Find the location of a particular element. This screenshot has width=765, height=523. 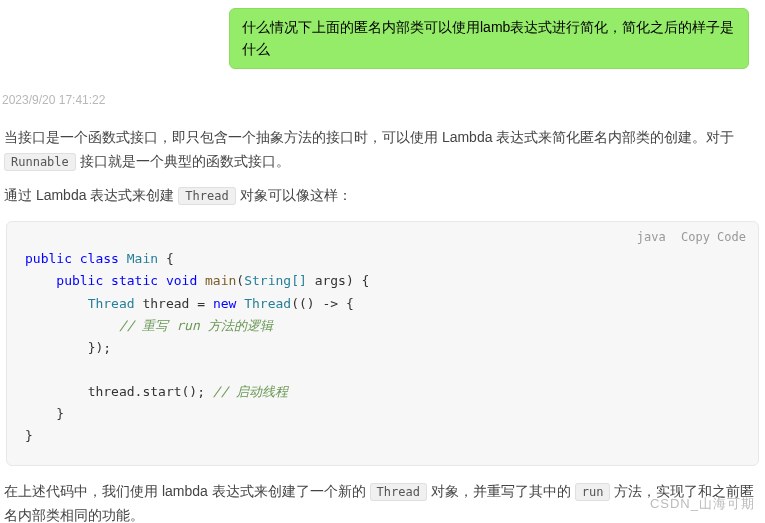

inline-code: run is located at coordinates (593, 492).